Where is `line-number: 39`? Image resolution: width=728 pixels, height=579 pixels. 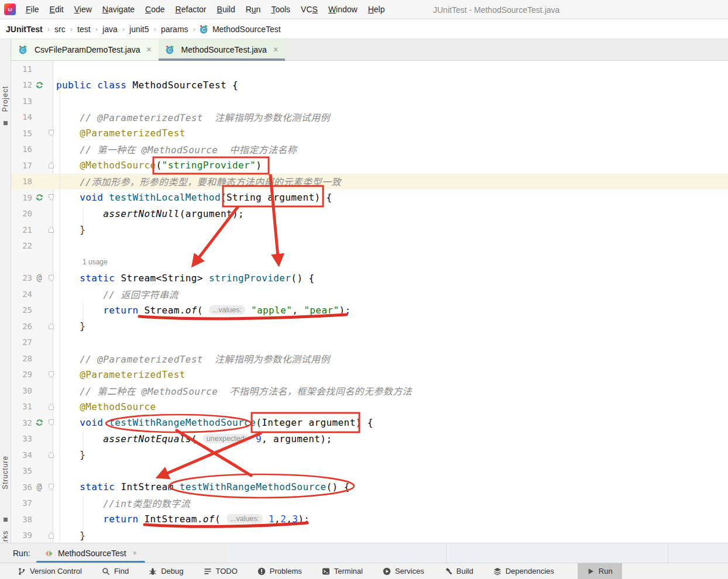
line-number: 39 is located at coordinates (22, 535).